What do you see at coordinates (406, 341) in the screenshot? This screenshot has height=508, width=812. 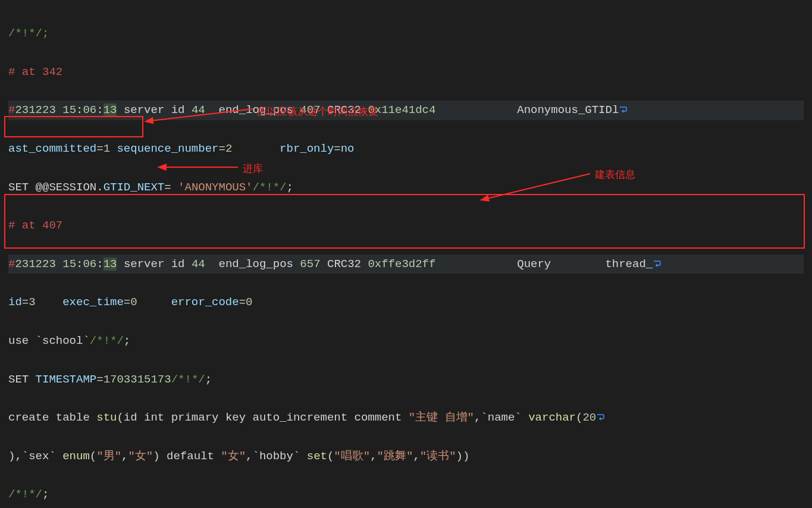 I see `code-line: use `school`/*!*/;` at bounding box center [406, 341].